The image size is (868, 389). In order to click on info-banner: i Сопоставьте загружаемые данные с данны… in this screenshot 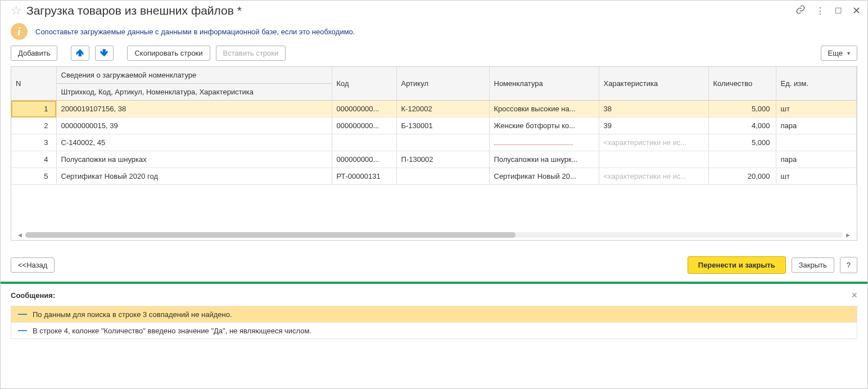, I will do `click(434, 33)`.